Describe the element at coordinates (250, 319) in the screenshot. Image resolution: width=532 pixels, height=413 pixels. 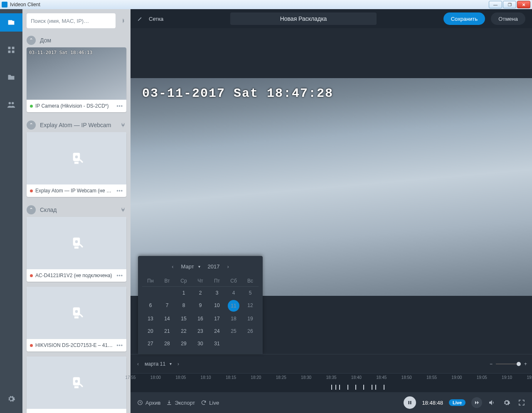
I see `calendar-day: 19` at that location.